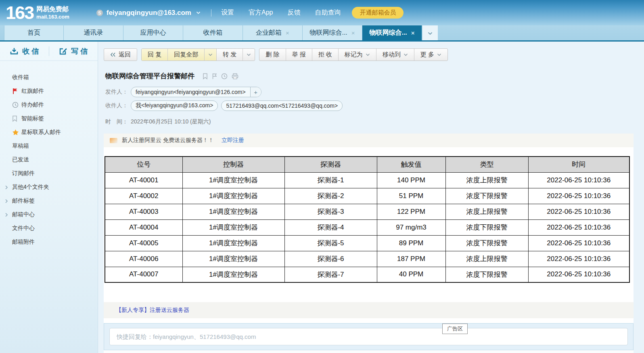  Describe the element at coordinates (155, 55) in the screenshot. I see `reply-button: 回 复` at that location.